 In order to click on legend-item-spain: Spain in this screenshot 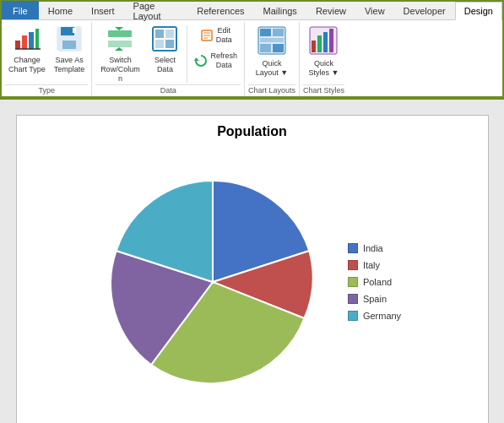, I will do `click(375, 299)`.